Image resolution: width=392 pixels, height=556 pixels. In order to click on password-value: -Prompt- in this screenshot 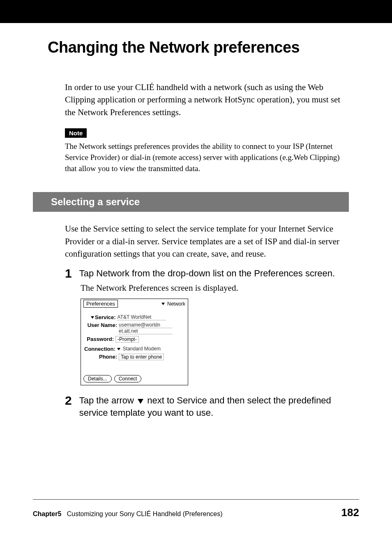, I will do `click(127, 339)`.